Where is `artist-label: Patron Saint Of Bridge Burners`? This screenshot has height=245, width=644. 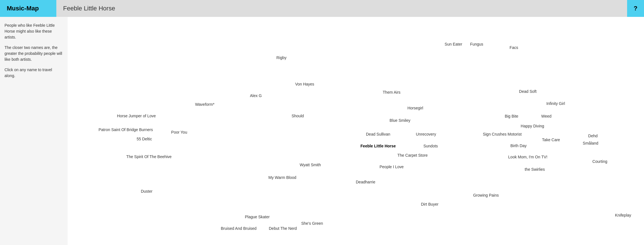
artist-label: Patron Saint Of Bridge Burners is located at coordinates (126, 130).